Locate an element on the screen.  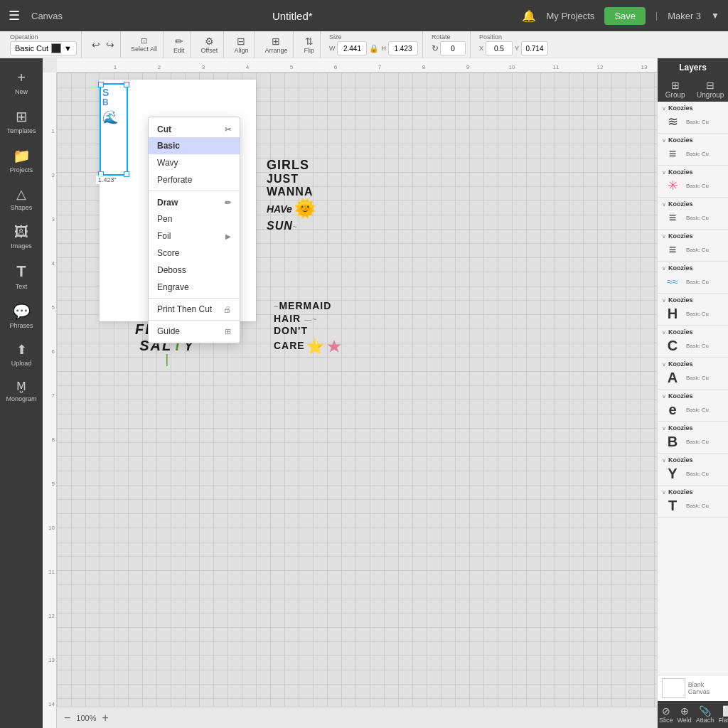
save-button: Save is located at coordinates (625, 16).